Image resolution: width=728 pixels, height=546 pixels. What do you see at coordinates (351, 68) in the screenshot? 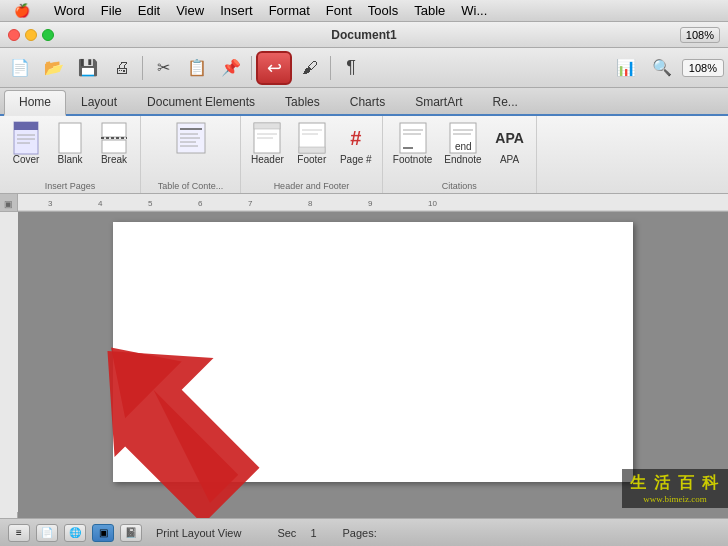
I see `pilcrow-button: ¶` at bounding box center [351, 68].